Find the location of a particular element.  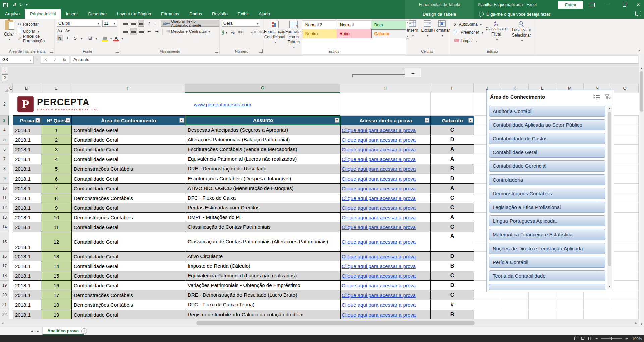

normal-view-icon is located at coordinates (576, 339).